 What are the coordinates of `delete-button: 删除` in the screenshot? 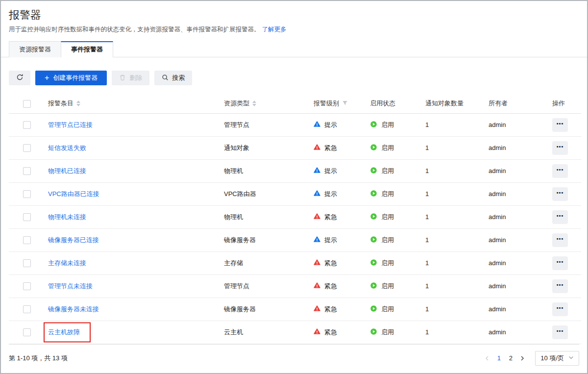 It's located at (130, 78).